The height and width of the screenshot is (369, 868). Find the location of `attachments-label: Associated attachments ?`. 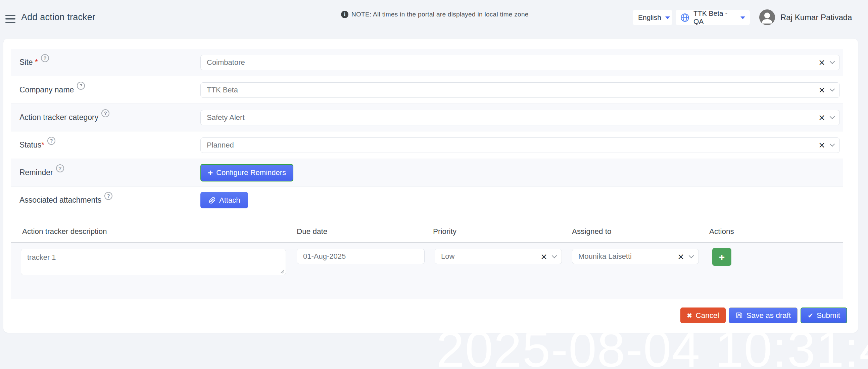

attachments-label: Associated attachments ? is located at coordinates (106, 200).